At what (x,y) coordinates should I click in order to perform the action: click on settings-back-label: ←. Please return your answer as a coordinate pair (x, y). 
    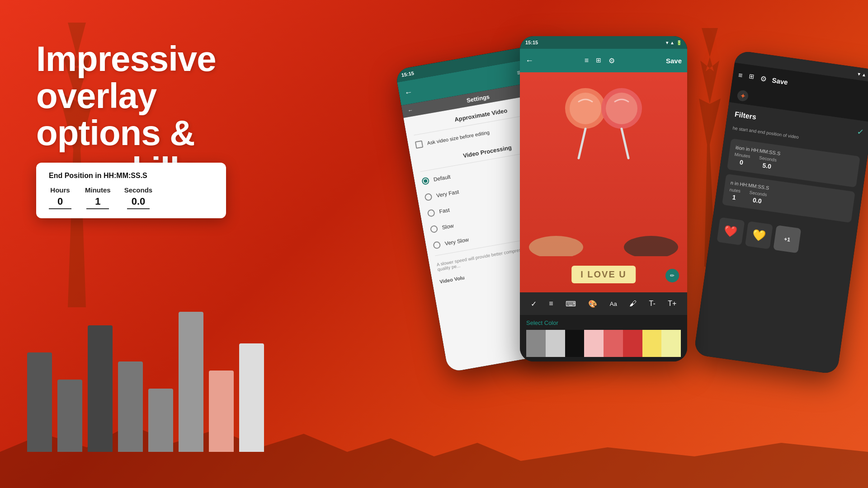
    Looking at the image, I should click on (410, 110).